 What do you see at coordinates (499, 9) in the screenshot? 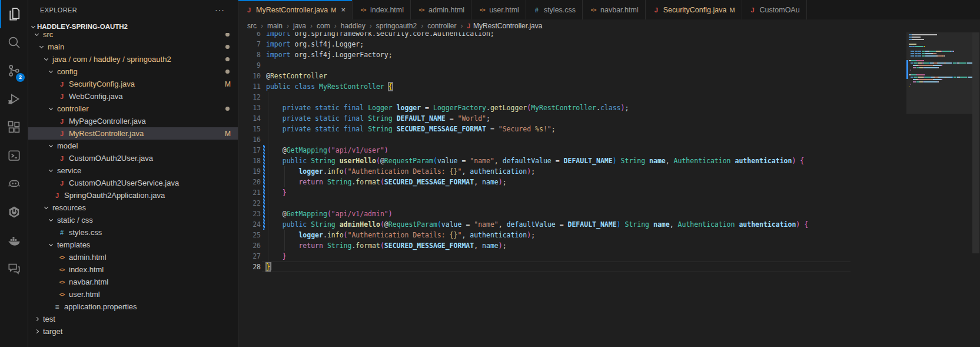
I see `tab-user-html: <>user.html` at bounding box center [499, 9].